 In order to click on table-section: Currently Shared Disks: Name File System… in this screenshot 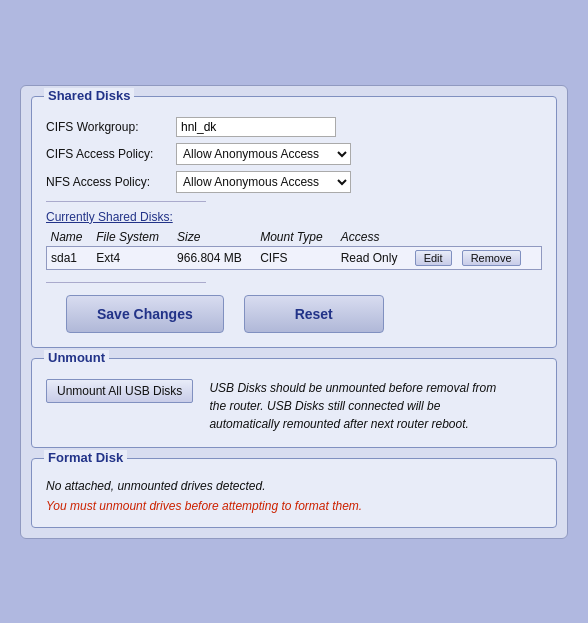, I will do `click(294, 240)`.